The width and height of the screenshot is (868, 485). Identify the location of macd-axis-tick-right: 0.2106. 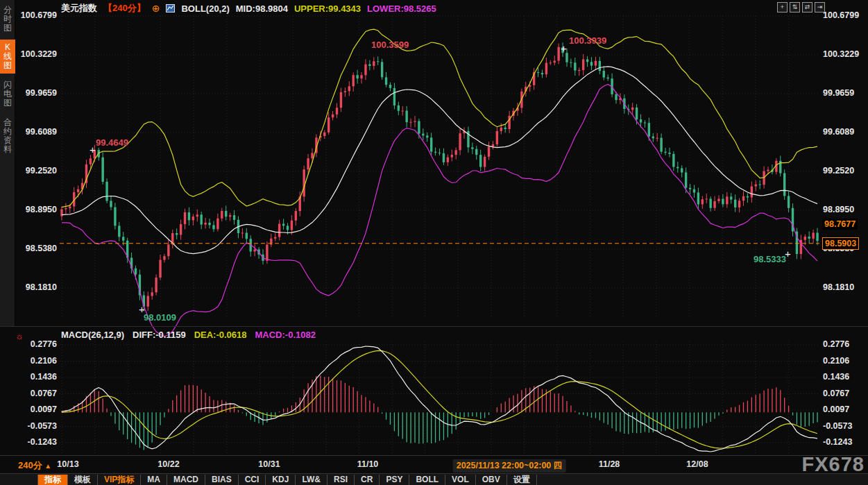
(836, 361).